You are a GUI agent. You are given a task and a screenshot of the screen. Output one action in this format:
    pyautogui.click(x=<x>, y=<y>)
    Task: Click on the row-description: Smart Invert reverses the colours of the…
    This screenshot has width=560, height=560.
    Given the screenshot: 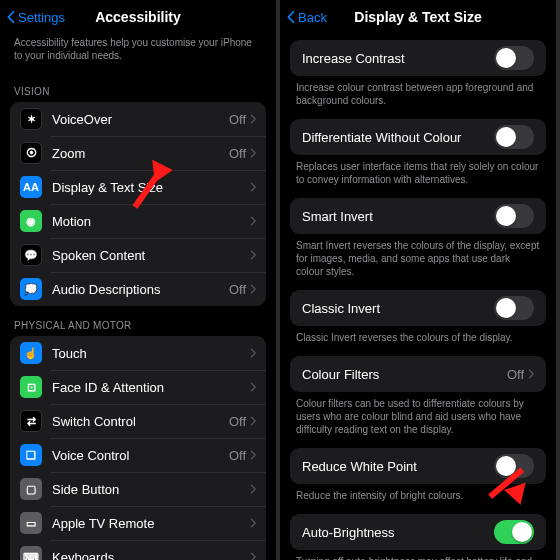 What is the action you would take?
    pyautogui.click(x=418, y=262)
    